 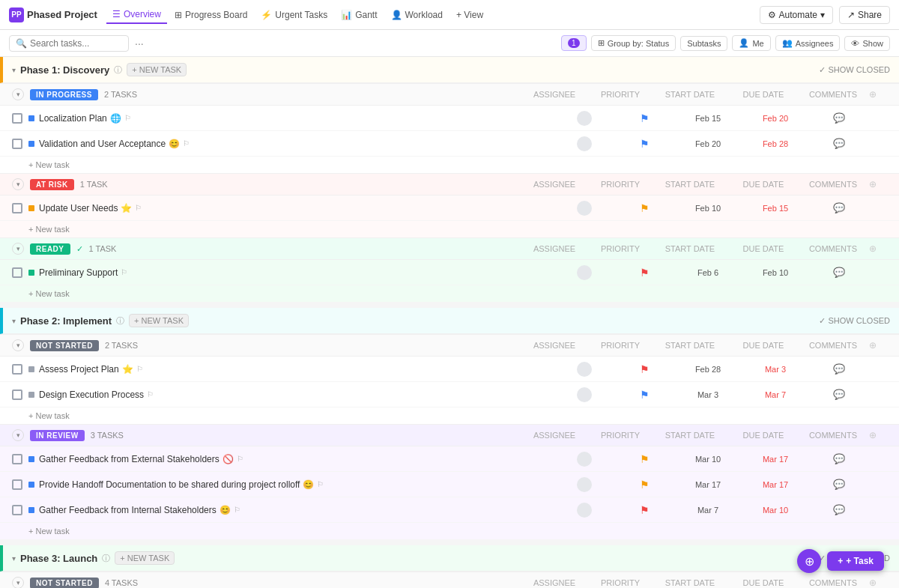 I want to click on group-by-chip: ⊞ Group by: Status, so click(x=634, y=43).